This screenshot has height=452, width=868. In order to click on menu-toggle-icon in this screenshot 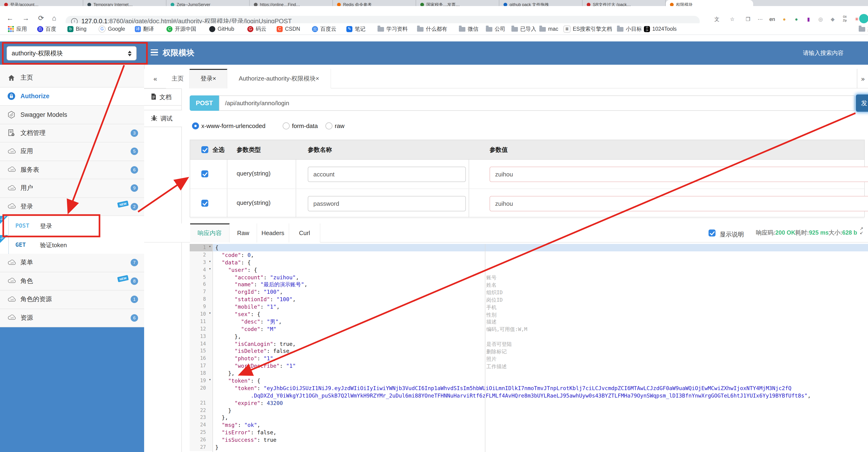, I will do `click(154, 52)`.